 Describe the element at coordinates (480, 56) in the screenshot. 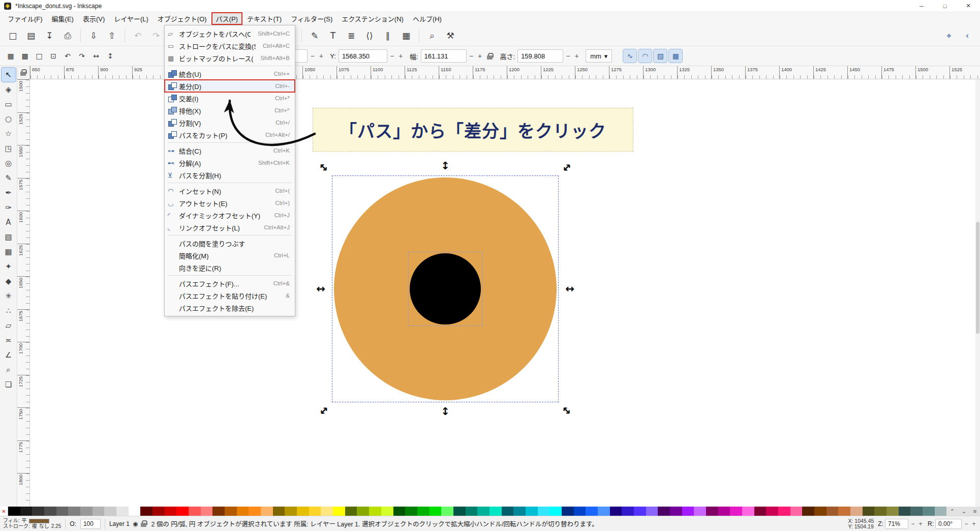

I see `width-increment-button: +` at that location.